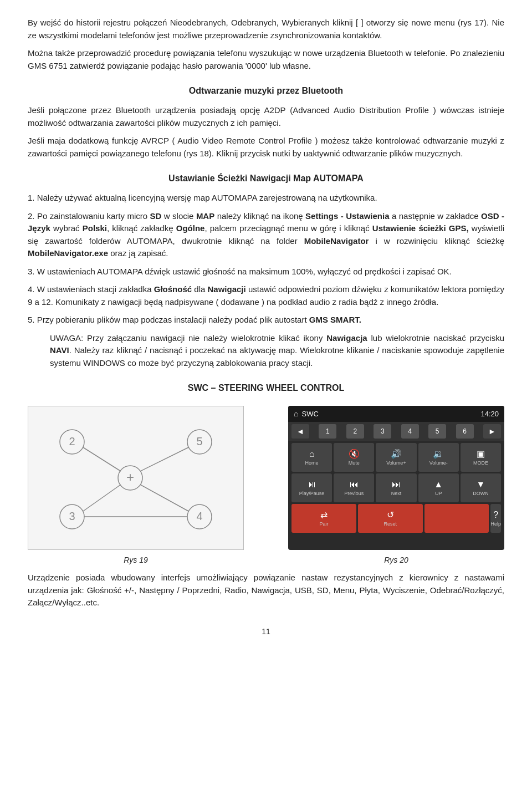  I want to click on swc-btn-row-3: ⇄ Pair ↺ Reset ? Help, so click(396, 518).